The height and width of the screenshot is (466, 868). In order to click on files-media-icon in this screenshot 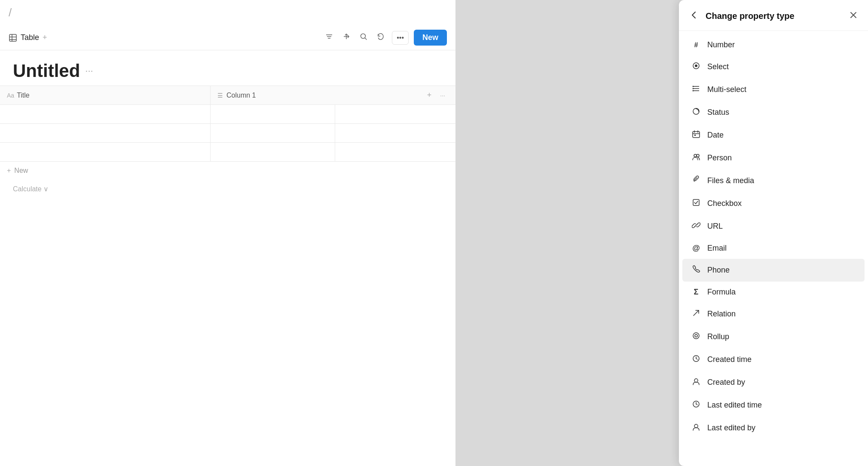, I will do `click(696, 181)`.